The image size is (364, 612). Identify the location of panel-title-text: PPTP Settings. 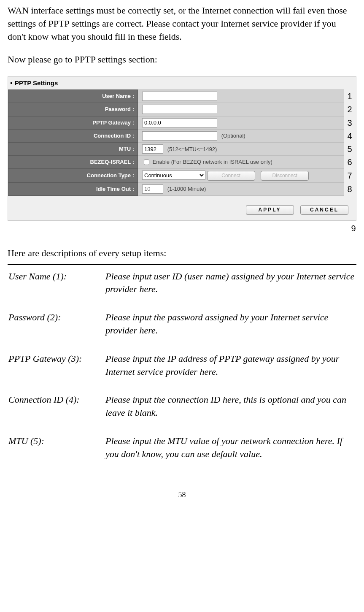
(36, 83).